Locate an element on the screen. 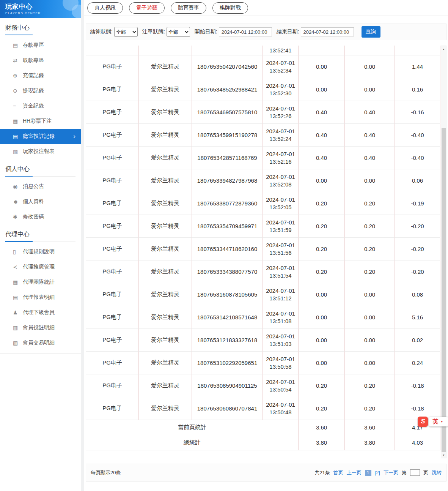  scroll-up-arrow: ▲ is located at coordinates (444, 49).